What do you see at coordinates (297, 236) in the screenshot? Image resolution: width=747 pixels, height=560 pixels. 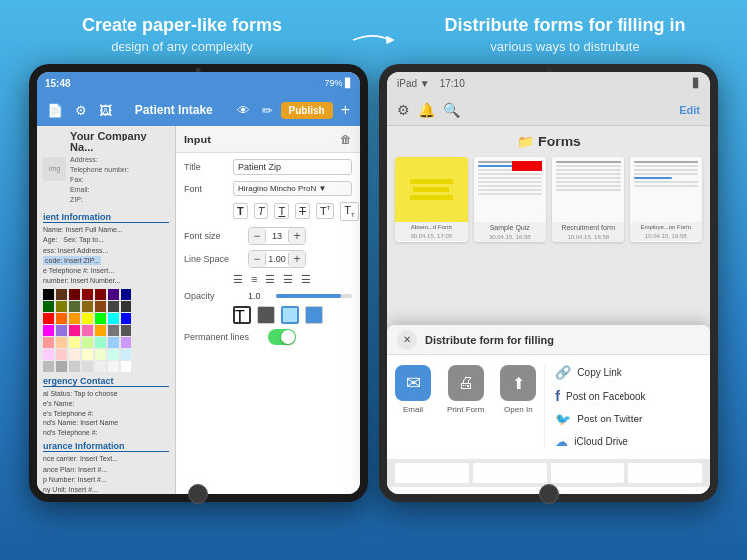 I see `font-size-plus: +` at bounding box center [297, 236].